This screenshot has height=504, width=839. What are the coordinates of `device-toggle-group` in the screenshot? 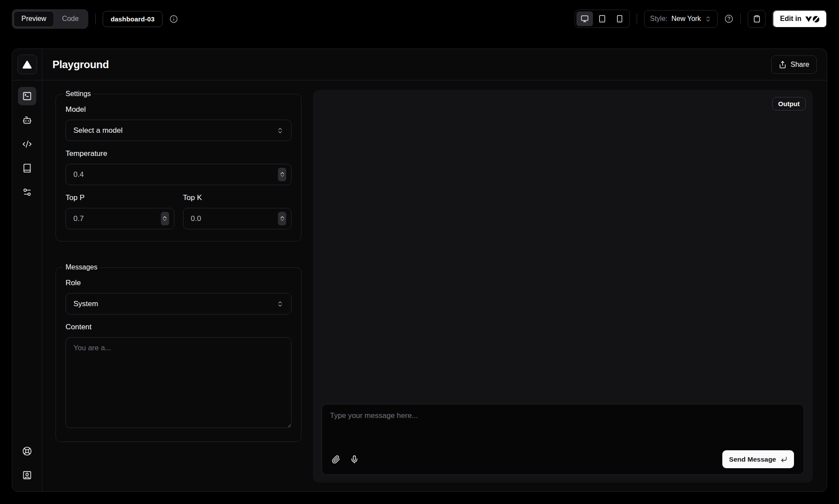 It's located at (602, 19).